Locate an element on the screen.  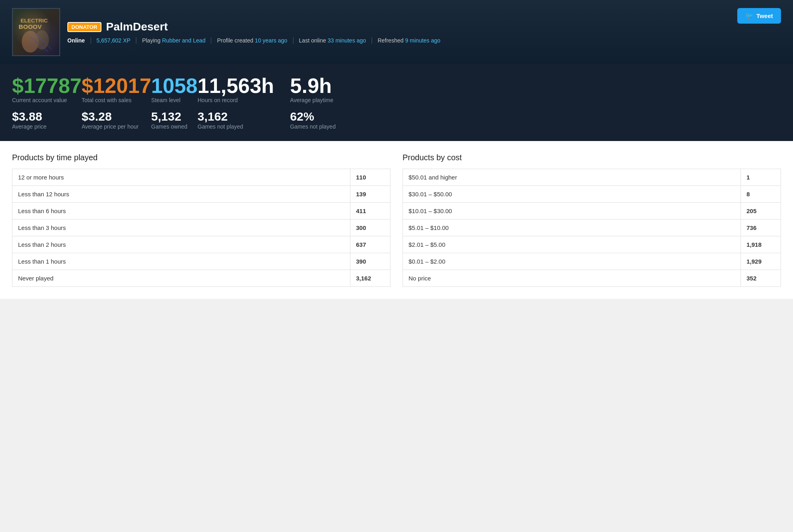
table-row: $5.01 – $10.00736 is located at coordinates (592, 228).